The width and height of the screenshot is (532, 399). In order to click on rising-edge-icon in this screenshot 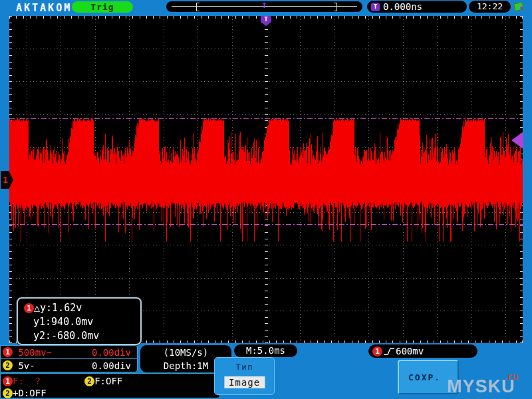, I will do `click(389, 351)`.